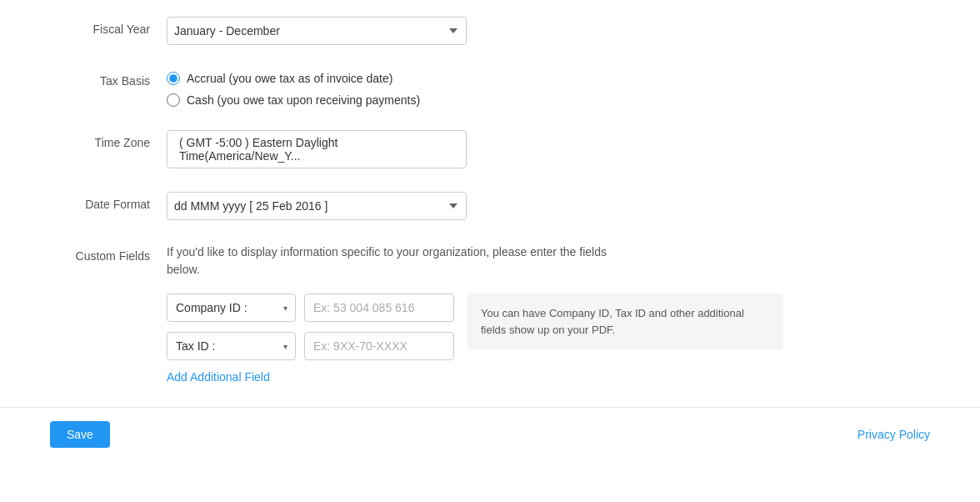 This screenshot has width=980, height=502. I want to click on fiscal-year-row: Fiscal Year January - December February …, so click(417, 31).